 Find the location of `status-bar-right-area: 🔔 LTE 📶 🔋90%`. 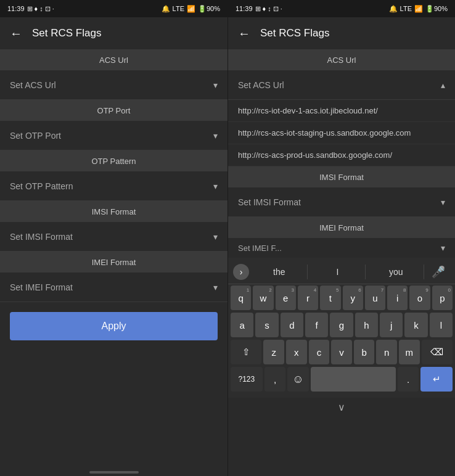

status-bar-right-area: 🔔 LTE 📶 🔋90% is located at coordinates (191, 9).